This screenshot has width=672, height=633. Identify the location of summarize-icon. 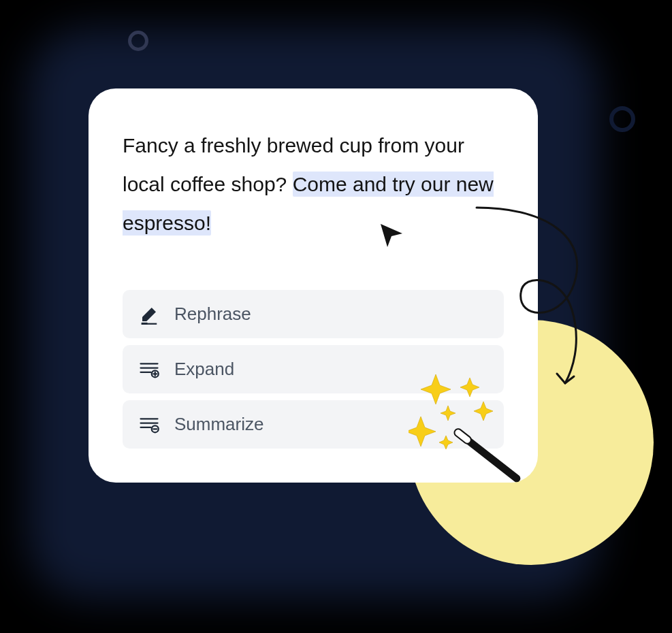
(149, 425).